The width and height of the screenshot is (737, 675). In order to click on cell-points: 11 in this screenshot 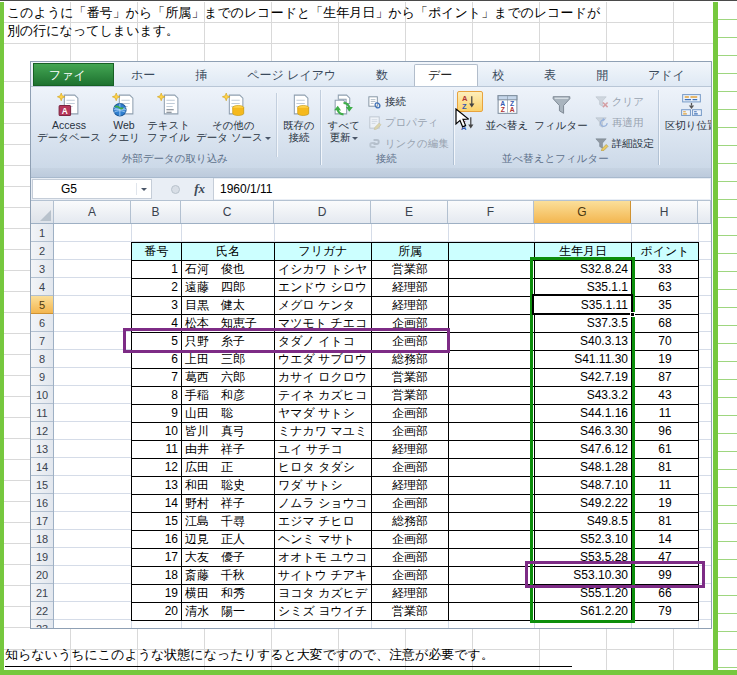, I will do `click(666, 486)`.